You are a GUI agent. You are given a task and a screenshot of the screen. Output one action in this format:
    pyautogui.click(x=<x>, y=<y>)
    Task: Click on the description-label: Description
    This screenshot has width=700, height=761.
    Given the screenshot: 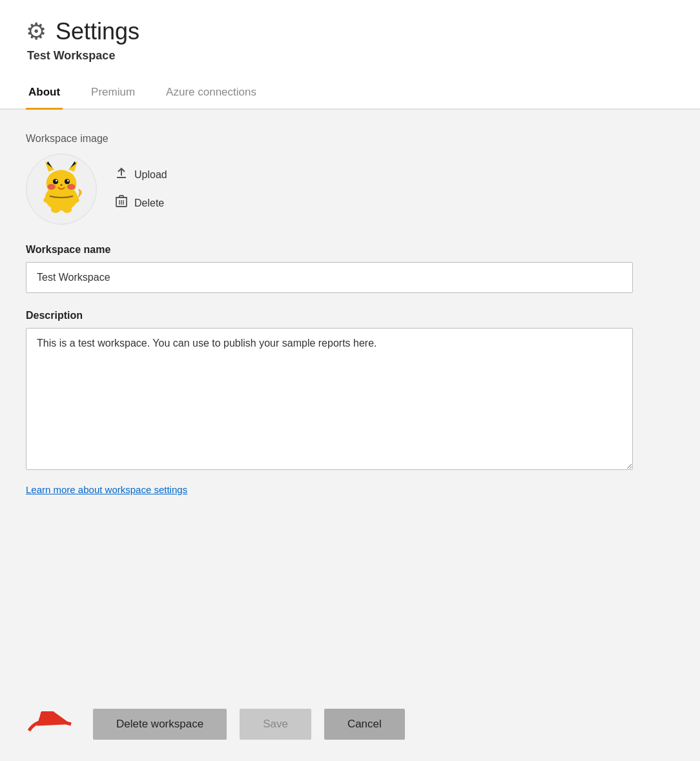 What is the action you would take?
    pyautogui.click(x=350, y=316)
    